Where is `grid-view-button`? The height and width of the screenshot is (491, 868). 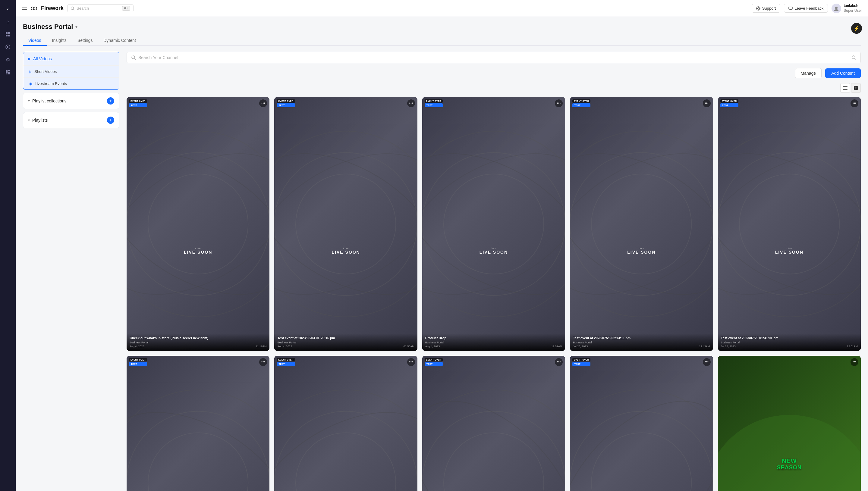
grid-view-button is located at coordinates (856, 88).